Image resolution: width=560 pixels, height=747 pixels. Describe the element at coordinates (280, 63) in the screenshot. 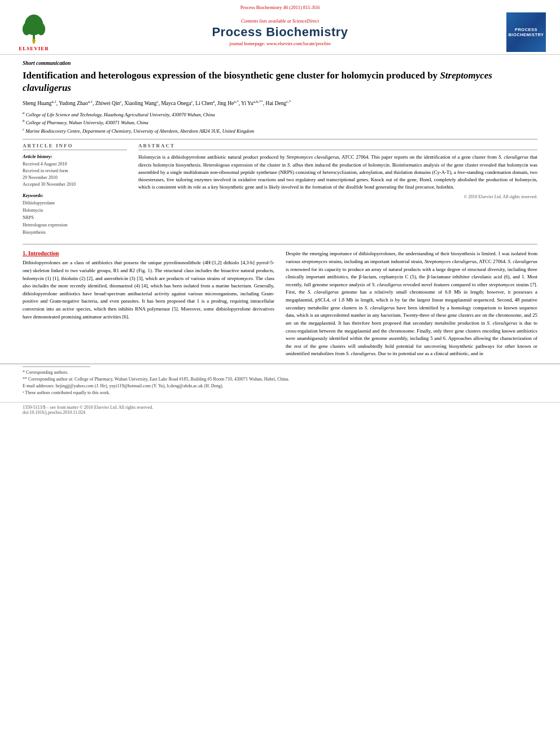

I see `article-type: Short communication` at that location.